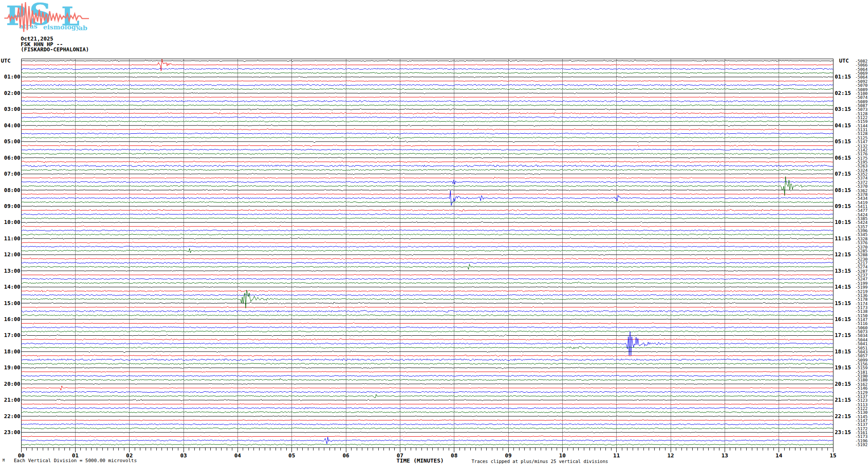 Image resolution: width=868 pixels, height=466 pixels. What do you see at coordinates (843, 384) in the screenshot?
I see `right-time-label: 20:15` at bounding box center [843, 384].